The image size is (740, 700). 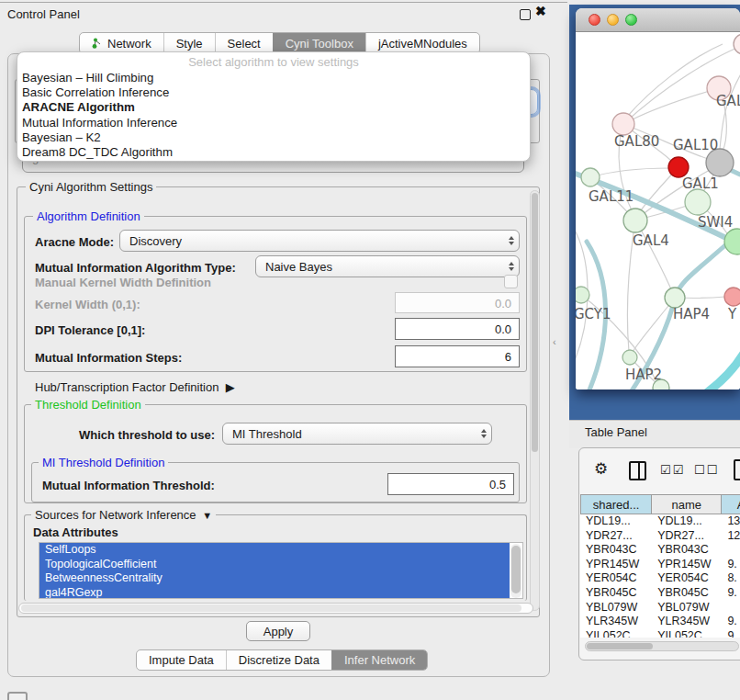 What do you see at coordinates (281, 570) in the screenshot?
I see `data-attributes-list: SelfLoopsTopologicalCoefficientBetweenne…` at bounding box center [281, 570].